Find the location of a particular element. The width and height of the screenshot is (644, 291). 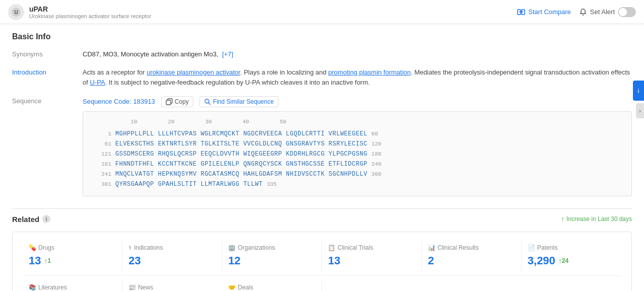

related-info-icon: i is located at coordinates (46, 219).